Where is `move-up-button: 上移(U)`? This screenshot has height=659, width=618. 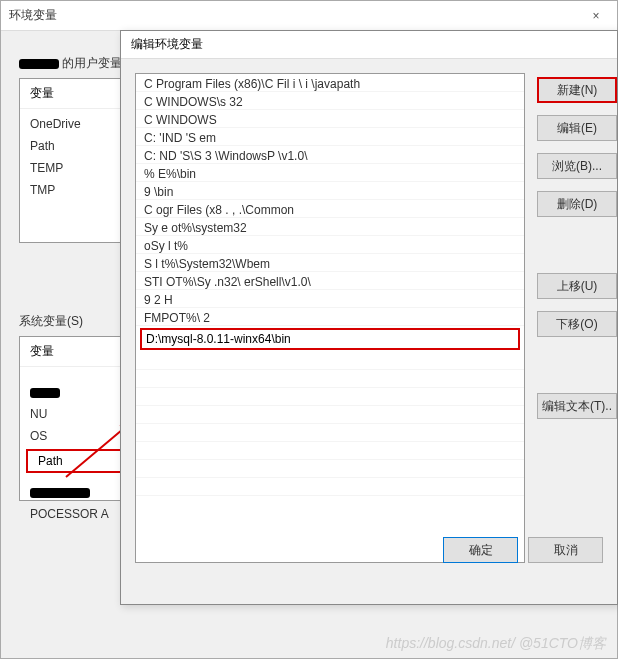
move-up-button: 上移(U) is located at coordinates (577, 286).